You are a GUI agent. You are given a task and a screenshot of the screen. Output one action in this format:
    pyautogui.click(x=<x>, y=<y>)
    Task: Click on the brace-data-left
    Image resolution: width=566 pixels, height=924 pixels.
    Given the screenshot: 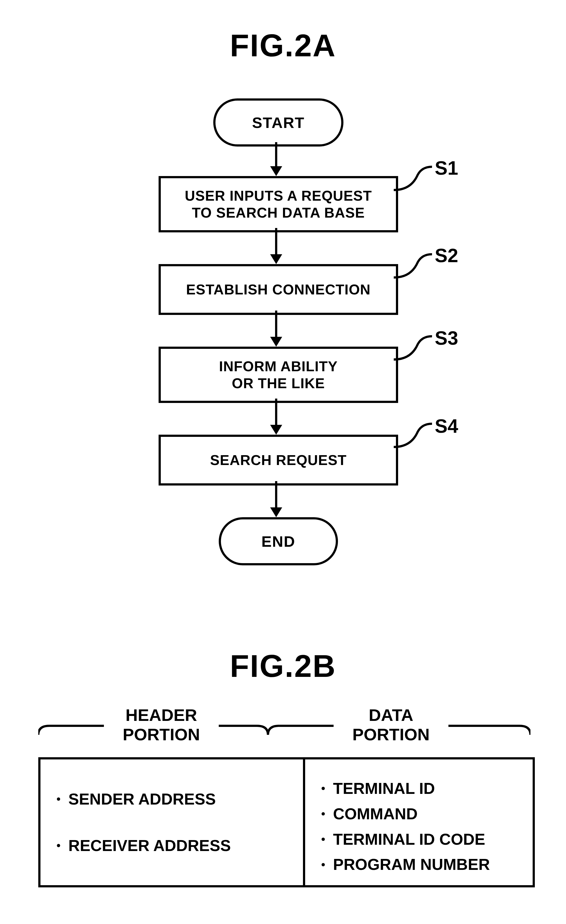 What is the action you would take?
    pyautogui.click(x=301, y=726)
    